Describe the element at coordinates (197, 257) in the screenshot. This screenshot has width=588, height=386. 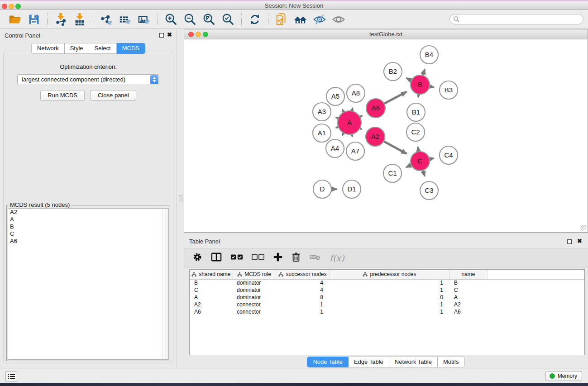
I see `settings-gear-icon` at that location.